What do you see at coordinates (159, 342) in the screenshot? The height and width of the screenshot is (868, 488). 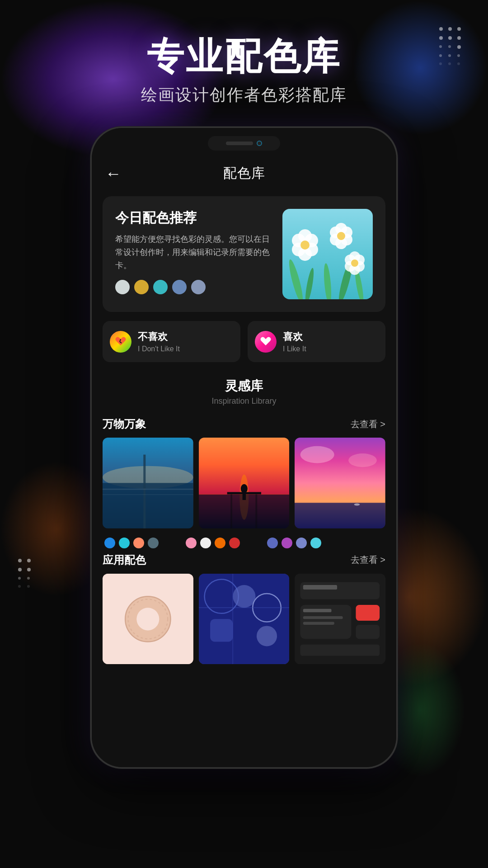 I see `dislike-text-wrap: 不喜欢 I Don't Like It` at bounding box center [159, 342].